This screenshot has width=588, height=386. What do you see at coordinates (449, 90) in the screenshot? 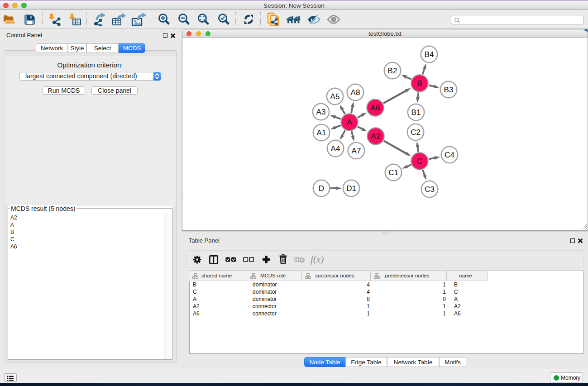
I see `svg-text: B3` at bounding box center [449, 90].